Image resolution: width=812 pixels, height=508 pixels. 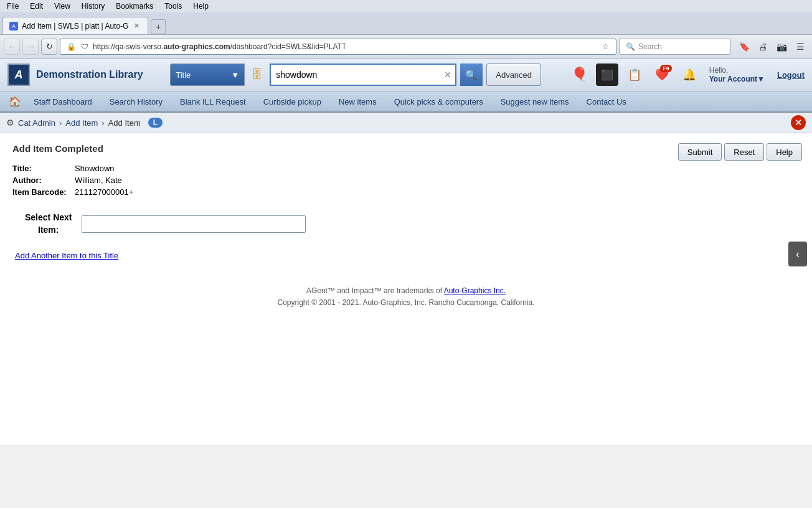 I want to click on bookmark-star-icon: ☆, so click(x=605, y=47).